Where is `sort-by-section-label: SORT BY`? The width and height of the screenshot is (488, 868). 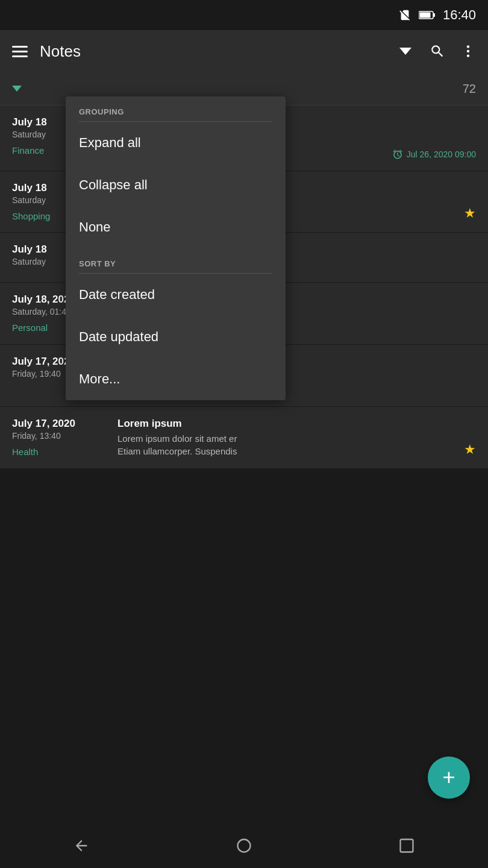 sort-by-section-label: SORT BY is located at coordinates (176, 260).